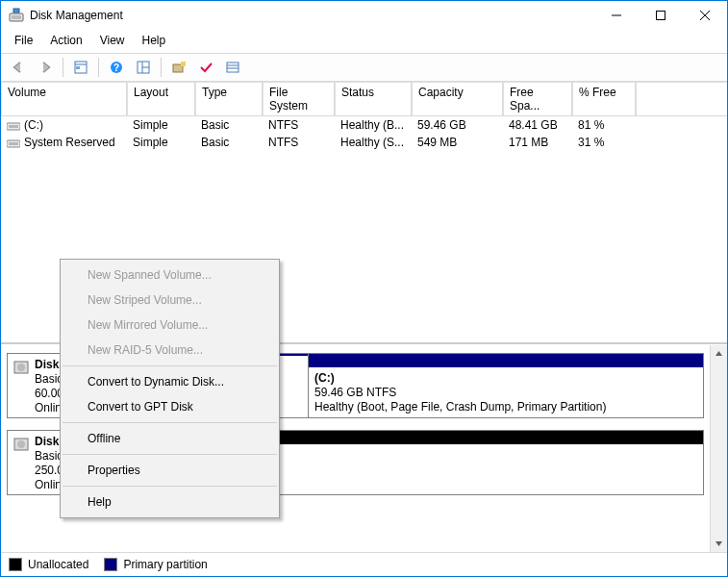 This screenshot has height=577, width=728. Describe the element at coordinates (506, 386) in the screenshot. I see `partition: (C:) 59.46 GB NTFS Healthy (Boot, Page F…` at that location.